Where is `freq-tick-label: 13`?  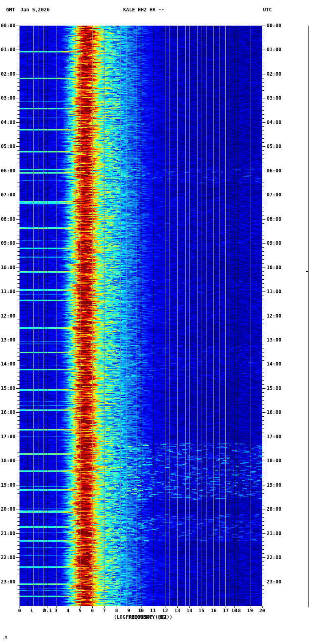 freq-tick-label: 13 is located at coordinates (177, 611).